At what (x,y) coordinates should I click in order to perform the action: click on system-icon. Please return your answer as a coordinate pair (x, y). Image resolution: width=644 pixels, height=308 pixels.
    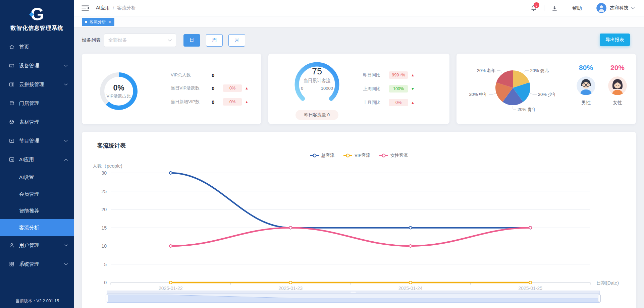
    Looking at the image, I should click on (12, 264).